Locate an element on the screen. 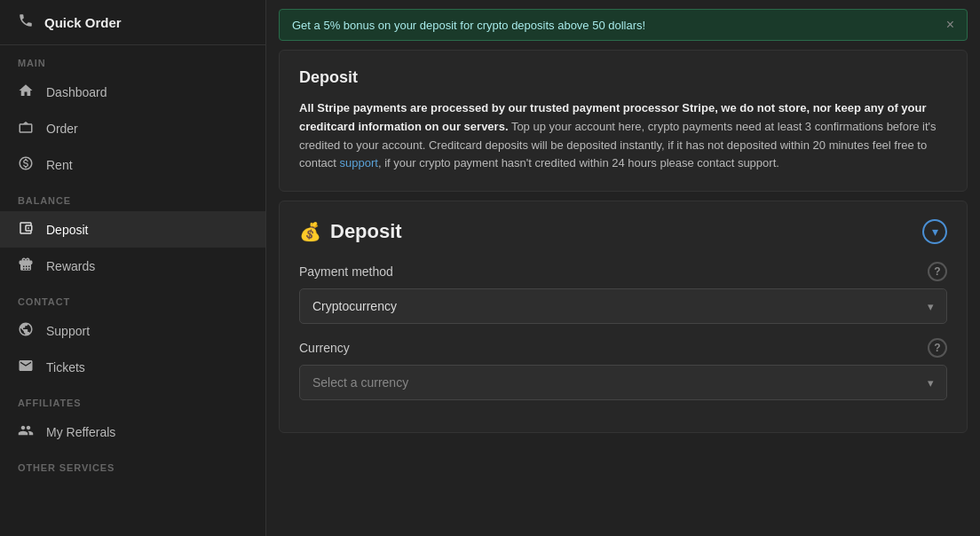 The width and height of the screenshot is (980, 536). collapse-button: ▾ is located at coordinates (935, 232).